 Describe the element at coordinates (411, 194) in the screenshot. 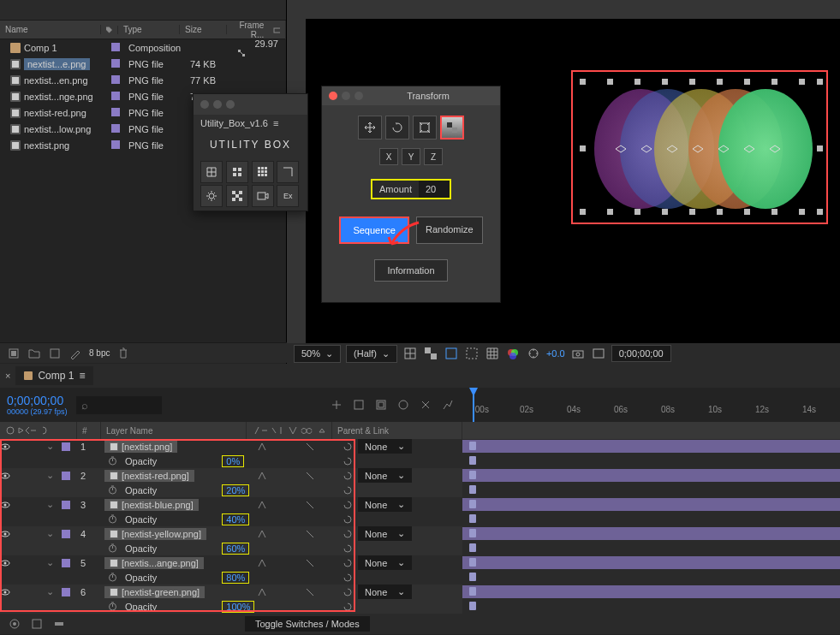

I see `transform-panel: Transform X Y Z Amount 20 Sequence Rando…` at that location.